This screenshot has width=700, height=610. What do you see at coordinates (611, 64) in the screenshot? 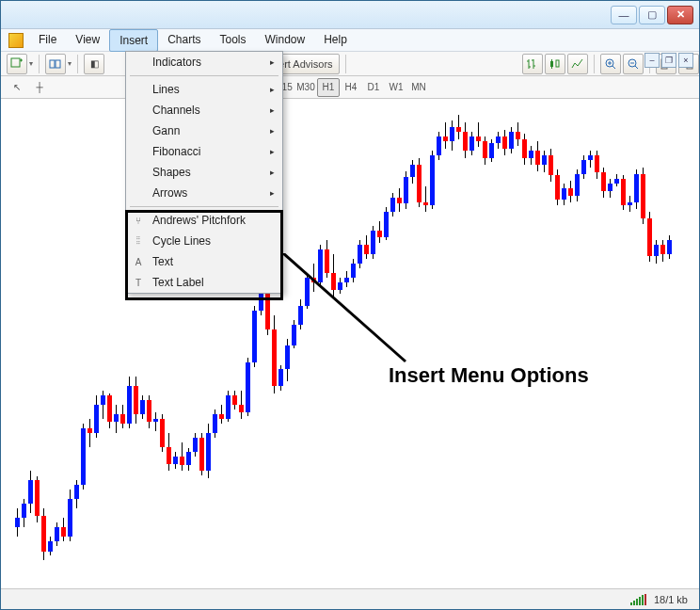
I see `zoom-in-icon` at bounding box center [611, 64].